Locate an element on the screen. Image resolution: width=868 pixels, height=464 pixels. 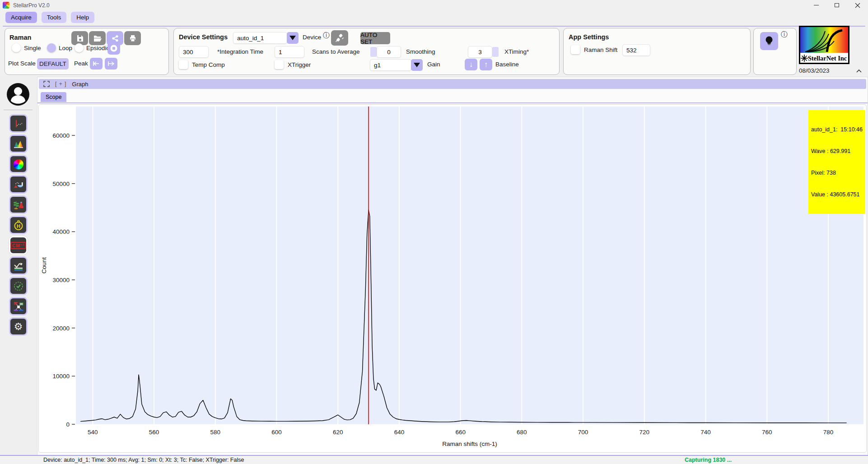
plant-flask-icon is located at coordinates (19, 205).